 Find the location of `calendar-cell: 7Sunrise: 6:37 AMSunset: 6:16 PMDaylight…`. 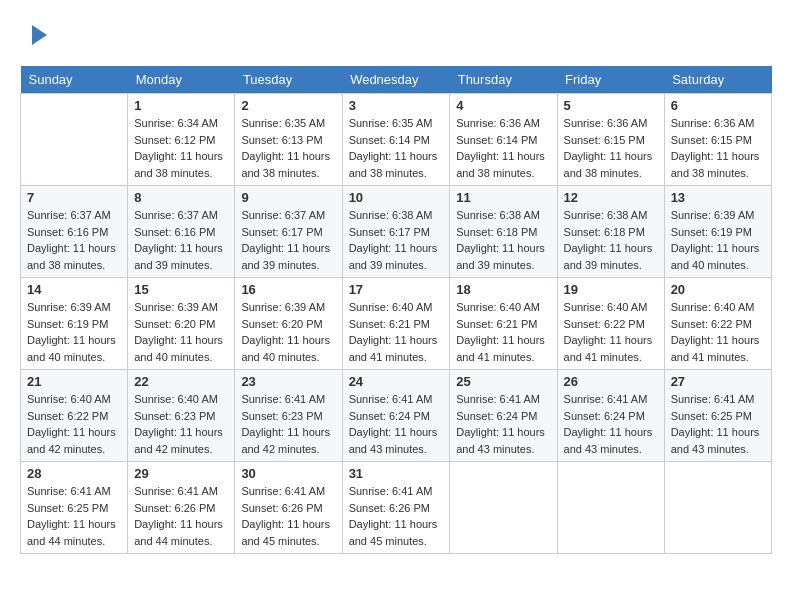

calendar-cell: 7Sunrise: 6:37 AMSunset: 6:16 PMDaylight… is located at coordinates (74, 232).